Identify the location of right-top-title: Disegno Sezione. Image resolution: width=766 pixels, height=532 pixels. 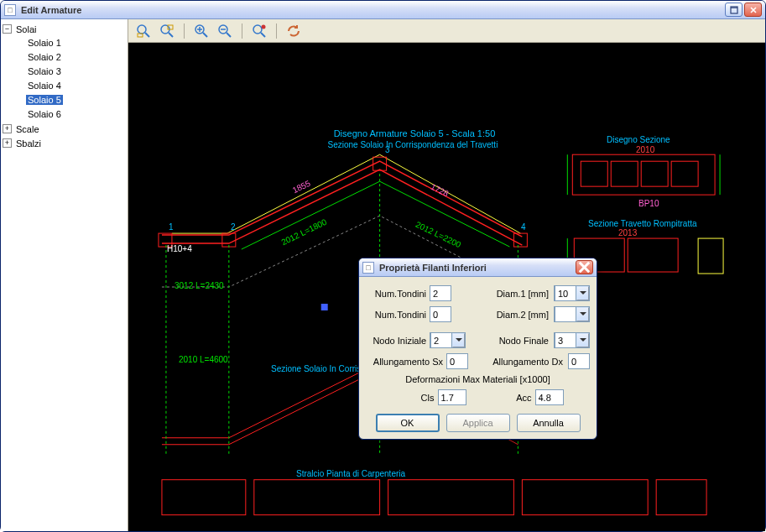
(638, 139).